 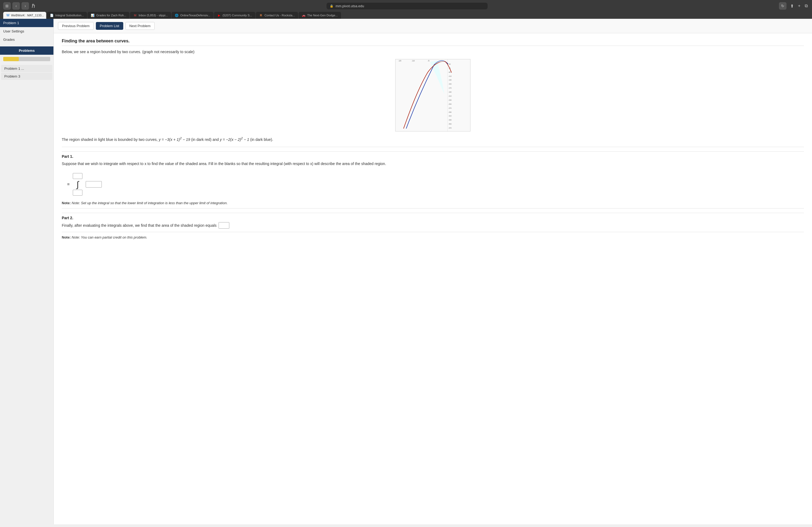 I want to click on problem-list-item-3: Problem 3, so click(x=27, y=76).